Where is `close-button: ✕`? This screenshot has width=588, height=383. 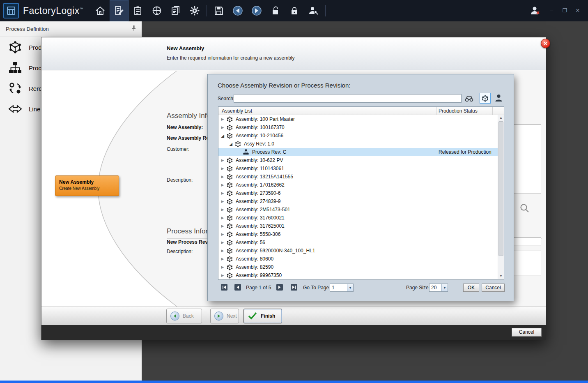
close-button: ✕ is located at coordinates (578, 11).